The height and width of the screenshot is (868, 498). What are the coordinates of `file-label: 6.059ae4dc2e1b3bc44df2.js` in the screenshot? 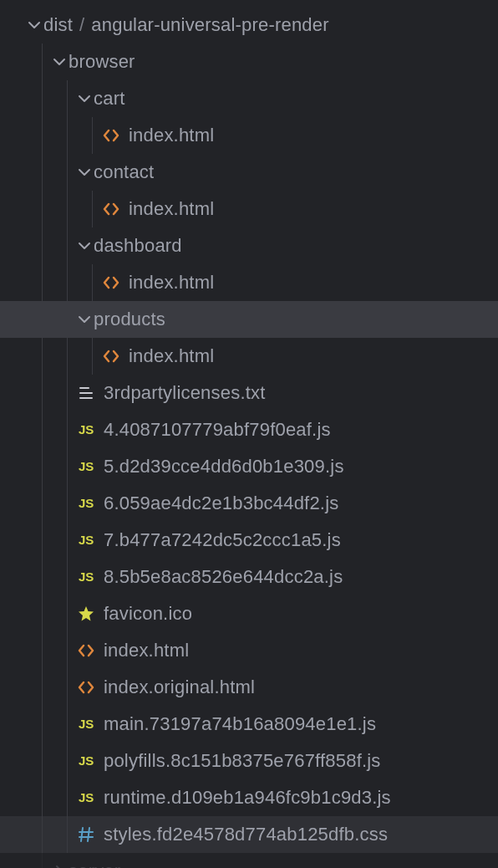 It's located at (221, 503).